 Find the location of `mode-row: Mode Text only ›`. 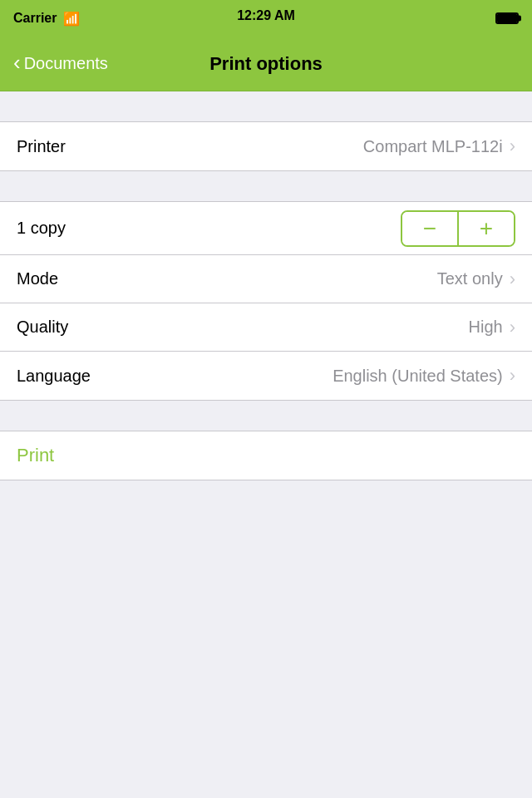

mode-row: Mode Text only › is located at coordinates (266, 279).